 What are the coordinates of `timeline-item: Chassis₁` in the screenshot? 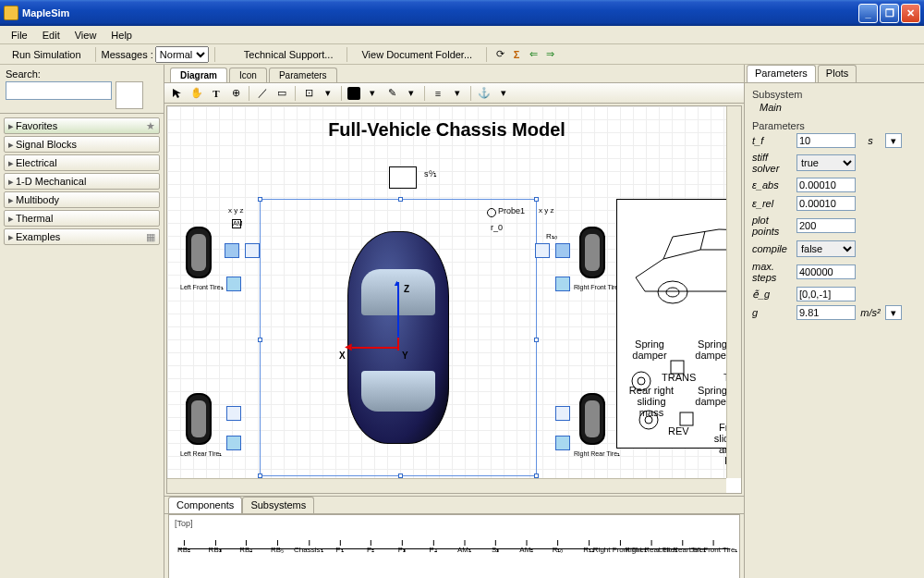 It's located at (309, 549).